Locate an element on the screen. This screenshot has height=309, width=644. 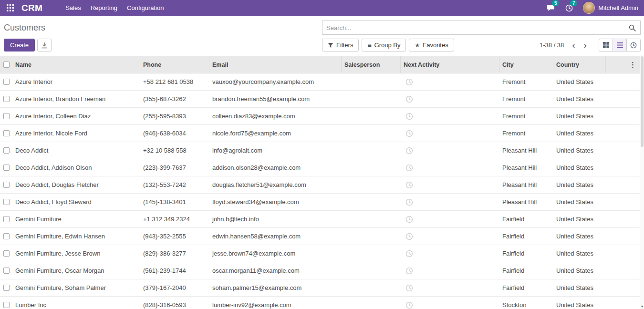
app-name: CRM is located at coordinates (32, 8).